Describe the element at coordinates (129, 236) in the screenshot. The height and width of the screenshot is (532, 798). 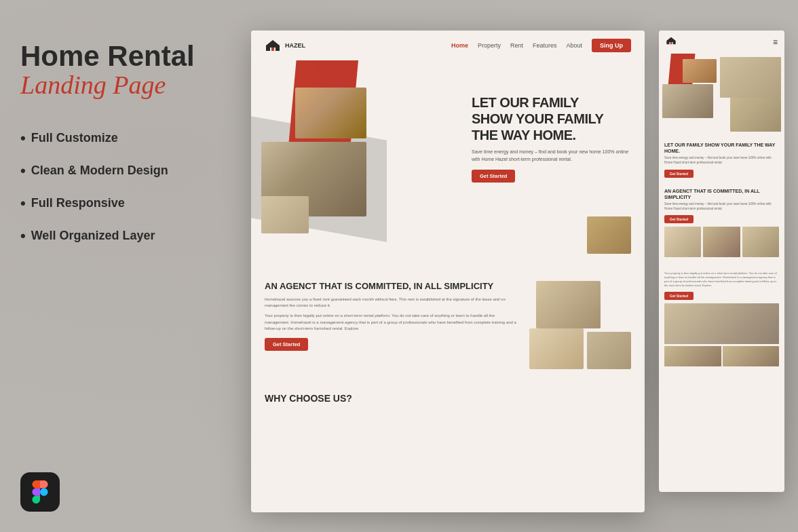
I see `feature-item-4: Well Organized Layer` at that location.